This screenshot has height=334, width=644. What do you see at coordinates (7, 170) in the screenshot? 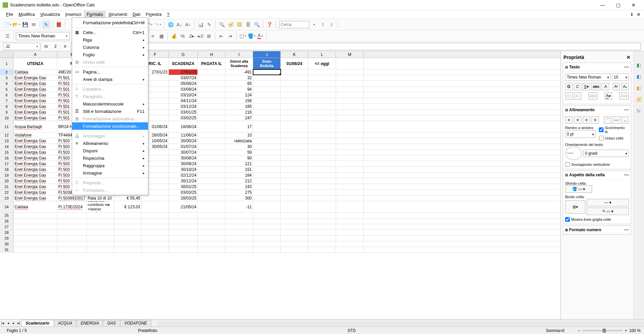
I see `row-header: 18` at bounding box center [7, 170].